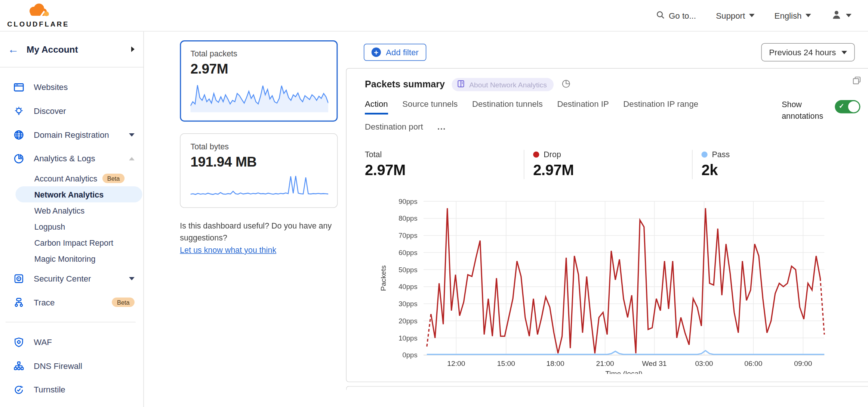  I want to click on svg-text: 80pps, so click(408, 218).